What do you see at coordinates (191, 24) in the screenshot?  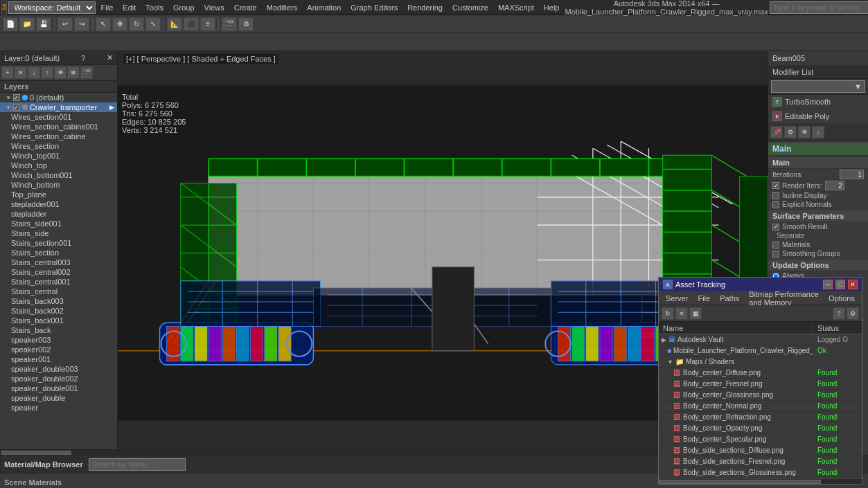 I see `mirror-btn: ⬛` at bounding box center [191, 24].